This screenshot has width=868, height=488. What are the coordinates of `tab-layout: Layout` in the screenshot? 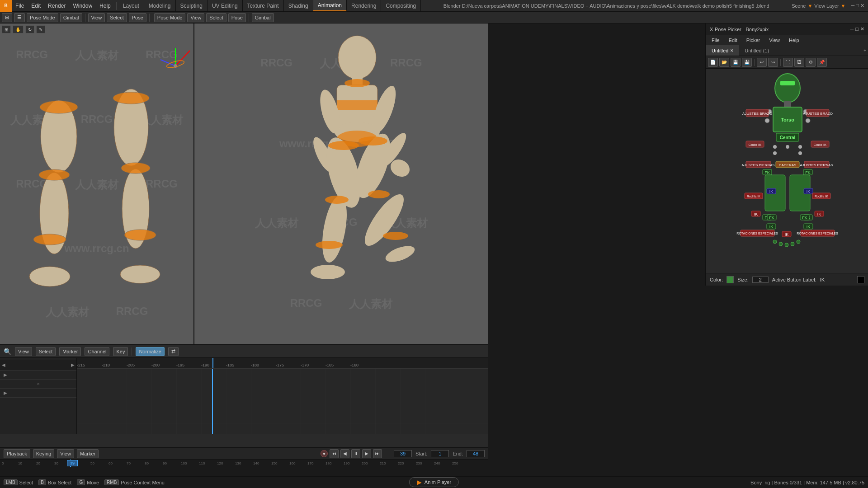 It's located at (131, 5).